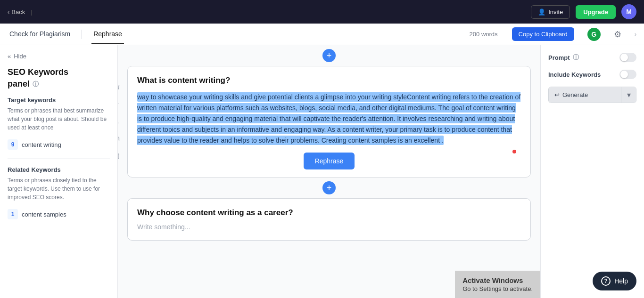 The height and width of the screenshot is (298, 644). Describe the element at coordinates (555, 12) in the screenshot. I see `invite-label: Invite` at that location.